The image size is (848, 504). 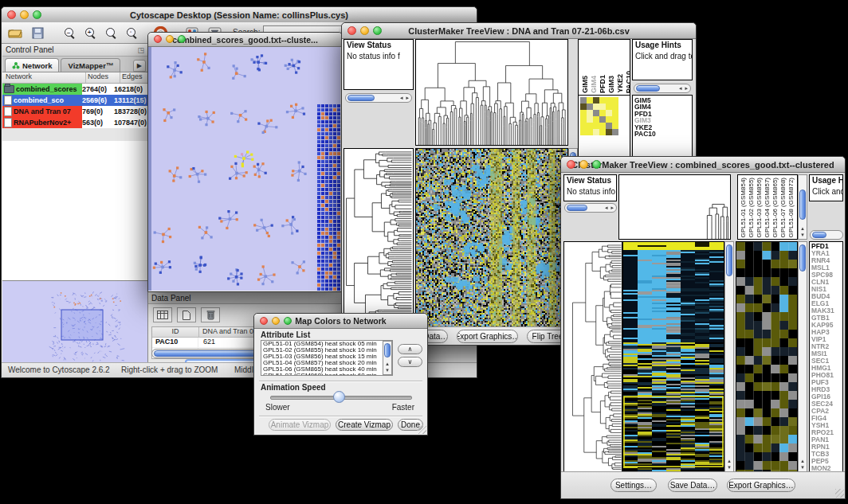 I want to click on tv2-status-hscrollbar: ◂ ▸, so click(x=591, y=208).